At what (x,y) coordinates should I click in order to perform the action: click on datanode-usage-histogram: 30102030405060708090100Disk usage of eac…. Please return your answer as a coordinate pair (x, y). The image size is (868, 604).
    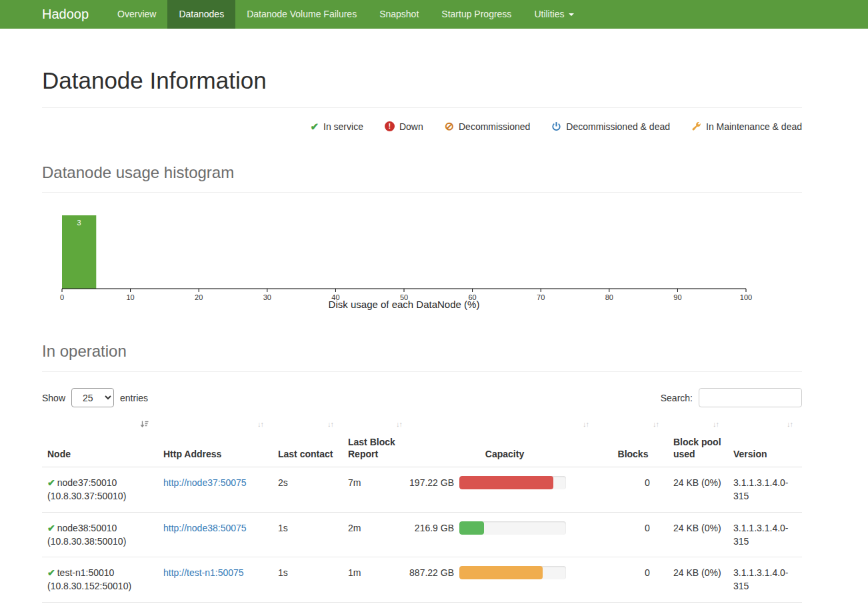
    Looking at the image, I should click on (422, 260).